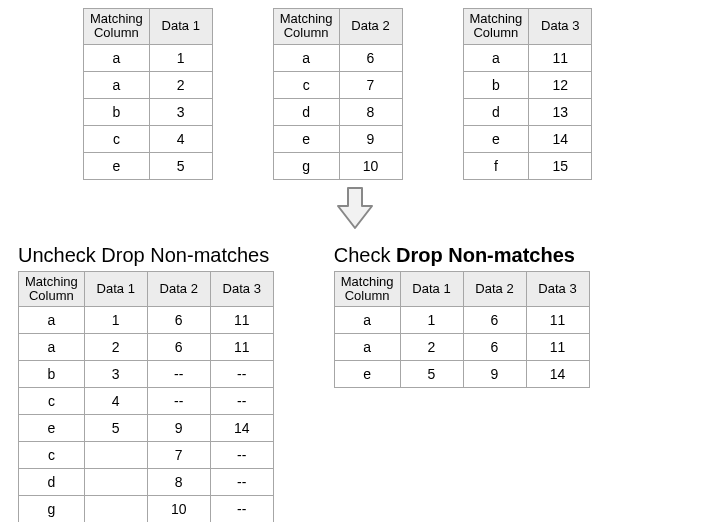 The width and height of the screenshot is (710, 522). I want to click on col-header-data3: Data 3, so click(560, 27).